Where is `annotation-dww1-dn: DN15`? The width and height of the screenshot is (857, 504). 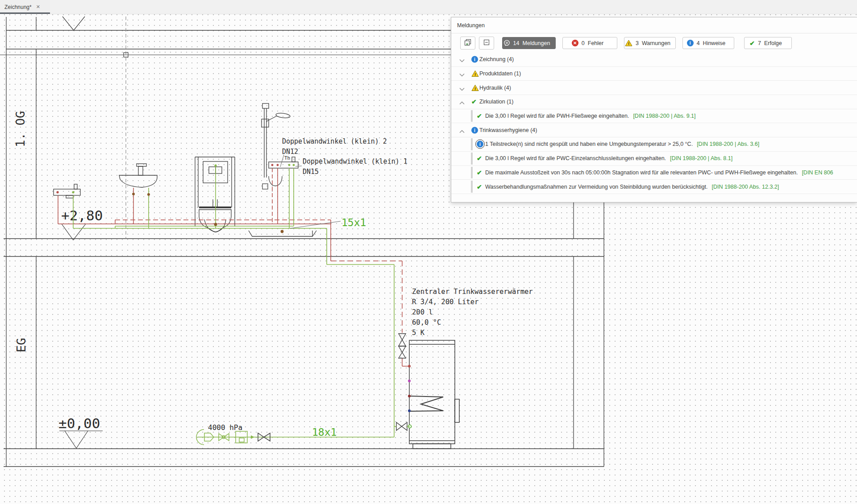 annotation-dww1-dn: DN15 is located at coordinates (311, 172).